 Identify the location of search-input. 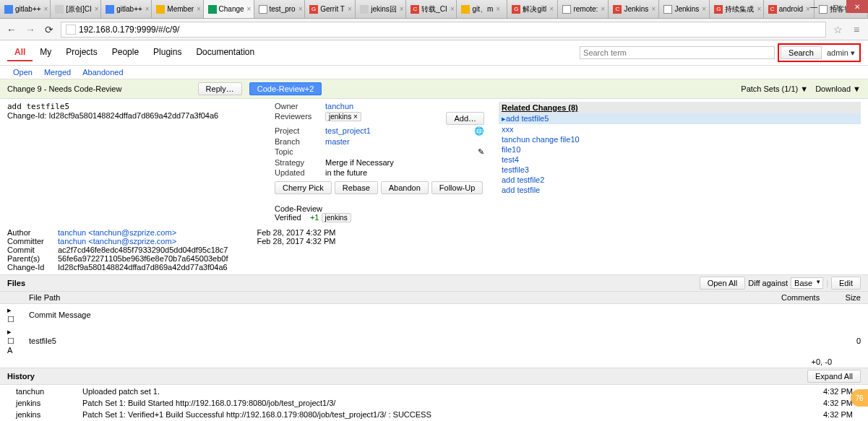
(677, 53).